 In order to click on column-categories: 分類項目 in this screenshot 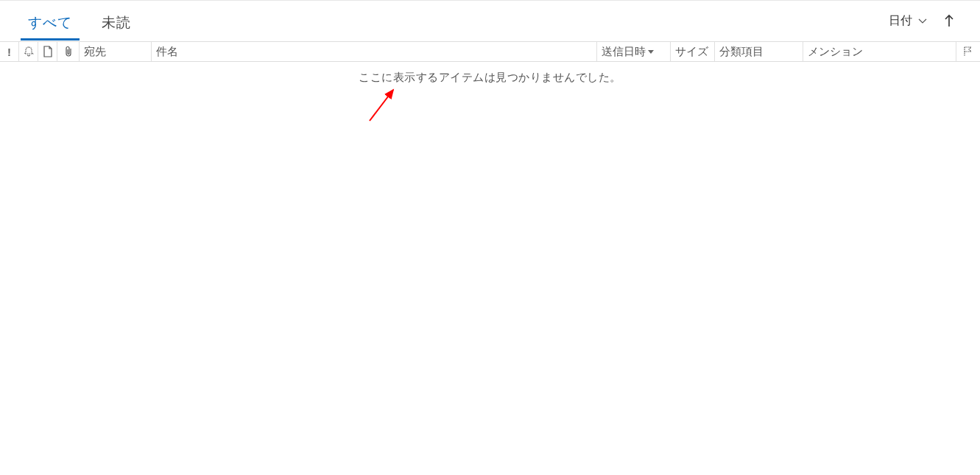, I will do `click(759, 52)`.